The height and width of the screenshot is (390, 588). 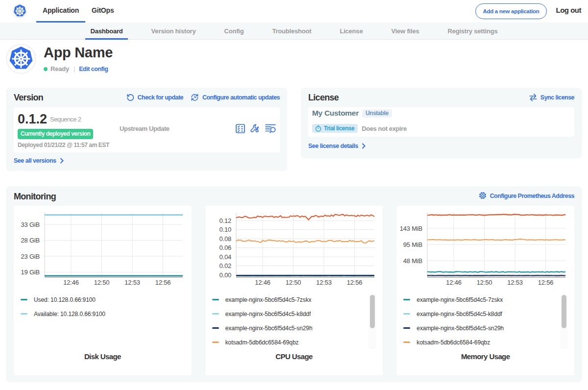 What do you see at coordinates (225, 229) in the screenshot?
I see `svg-text: 0.10` at bounding box center [225, 229].